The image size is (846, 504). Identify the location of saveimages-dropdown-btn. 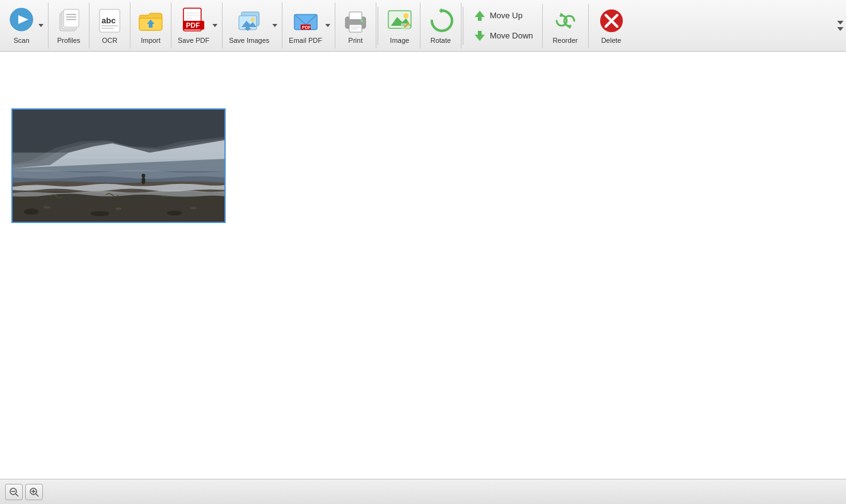
(275, 26).